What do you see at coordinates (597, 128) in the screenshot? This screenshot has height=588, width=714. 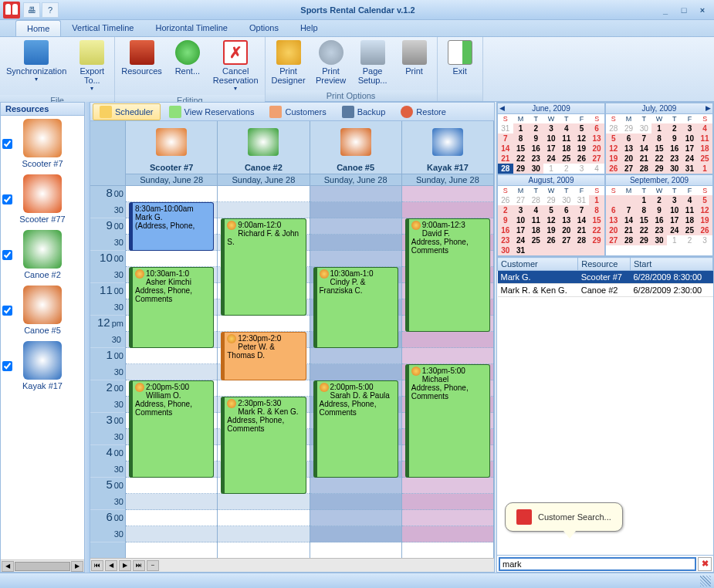 I see `calendar-day: 6` at bounding box center [597, 128].